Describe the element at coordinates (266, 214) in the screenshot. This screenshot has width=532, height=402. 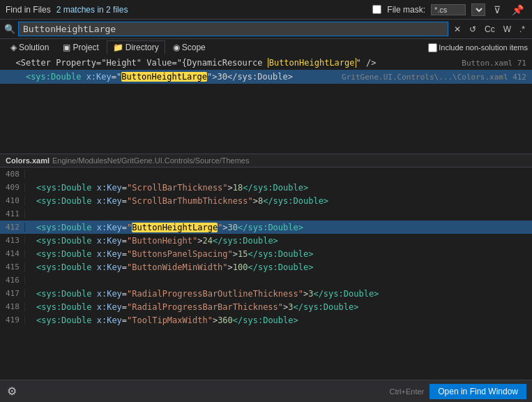
I see `code-line: 411` at that location.